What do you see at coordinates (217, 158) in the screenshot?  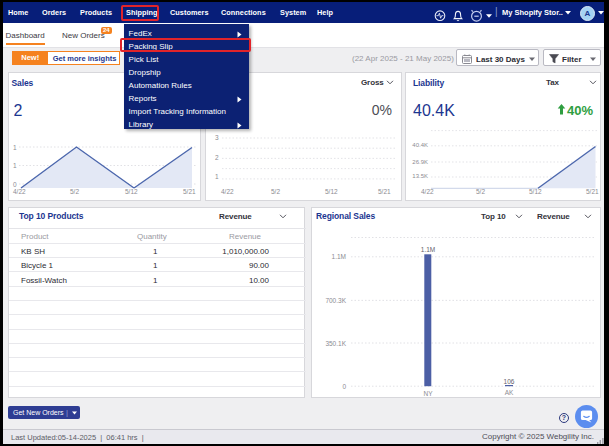 I see `svg-text: 2` at bounding box center [217, 158].